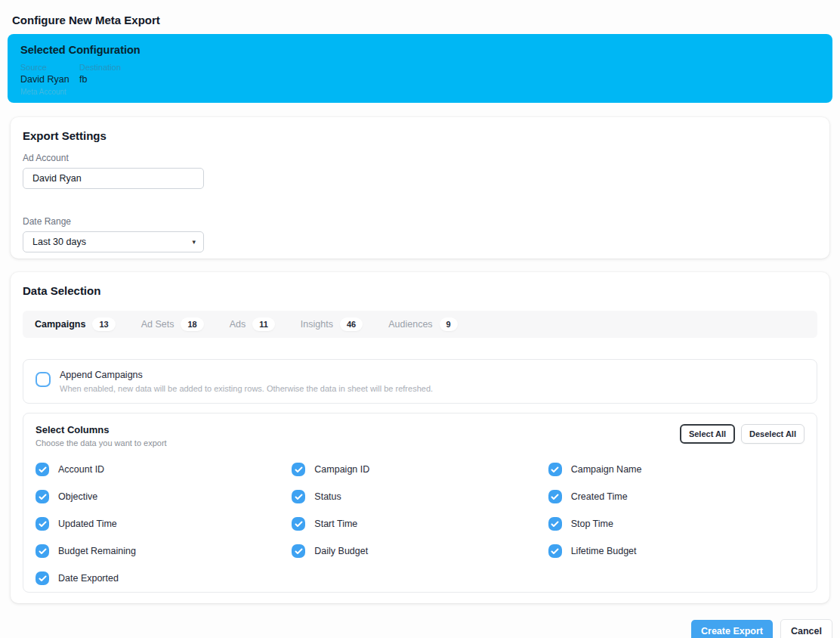 The height and width of the screenshot is (638, 840). What do you see at coordinates (707, 434) in the screenshot?
I see `select-all-button: Select All` at bounding box center [707, 434].